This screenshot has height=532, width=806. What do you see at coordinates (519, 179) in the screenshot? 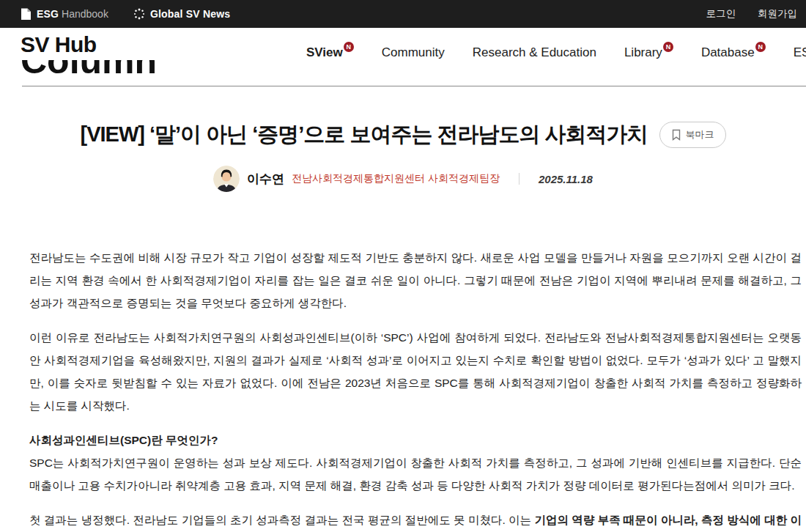
I see `meta-divider` at bounding box center [519, 179].